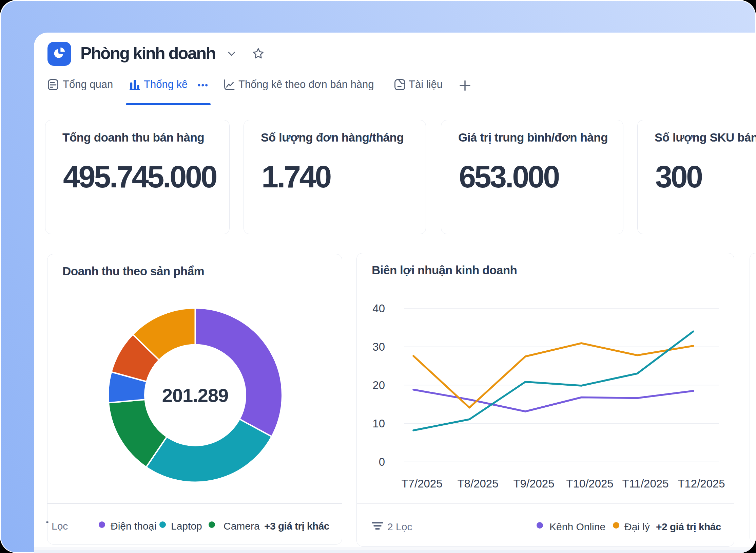 The image size is (756, 553). Describe the element at coordinates (534, 483) in the screenshot. I see `svg-text: T9/2025` at that location.